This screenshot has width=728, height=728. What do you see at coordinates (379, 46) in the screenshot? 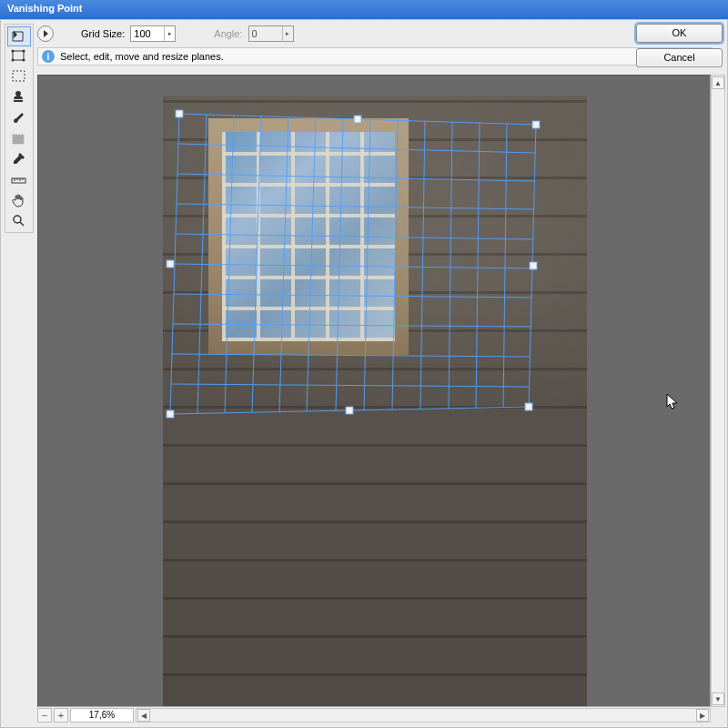
I see `options-bar: Grid Size: ▸ Angle: ▸ i Select, edit, mo…` at bounding box center [379, 46].